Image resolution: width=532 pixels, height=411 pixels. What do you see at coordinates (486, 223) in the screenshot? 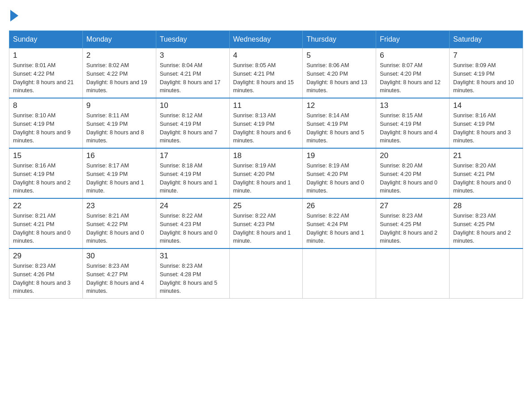
I see `day-cell: 28Sunrise: 8:23 AMSunset: 4:25 PMDayligh…` at bounding box center [486, 223].